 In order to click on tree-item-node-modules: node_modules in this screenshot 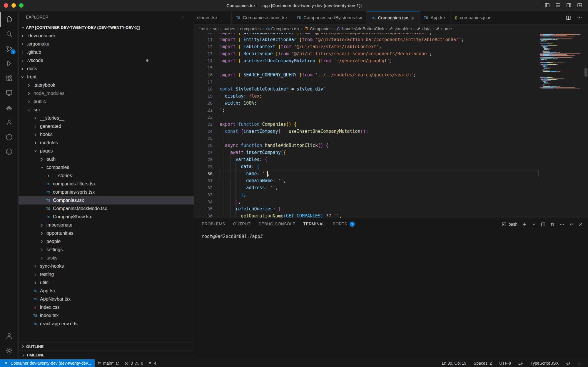, I will do `click(106, 93)`.